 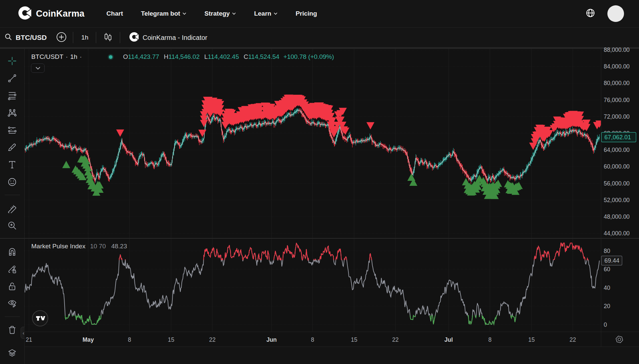 I want to click on close-label: C, so click(x=246, y=57).